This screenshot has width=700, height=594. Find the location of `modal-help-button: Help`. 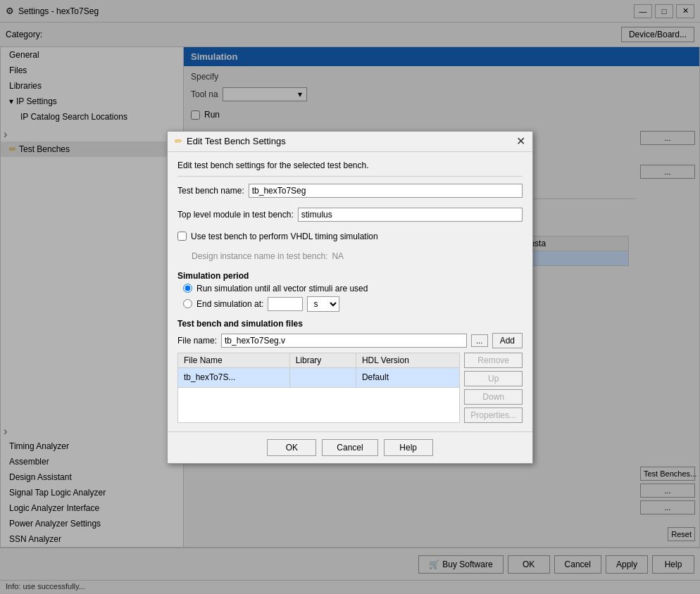

modal-help-button: Help is located at coordinates (408, 448).